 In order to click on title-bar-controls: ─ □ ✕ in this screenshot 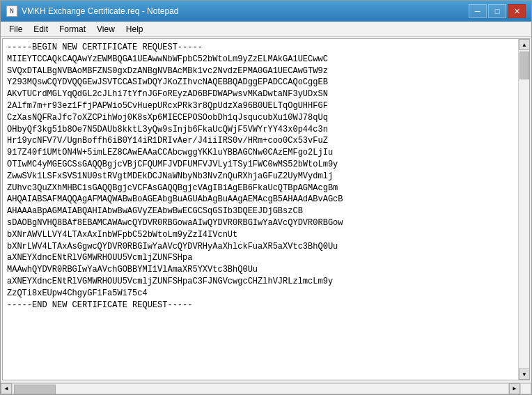, I will do `click(497, 11)`.